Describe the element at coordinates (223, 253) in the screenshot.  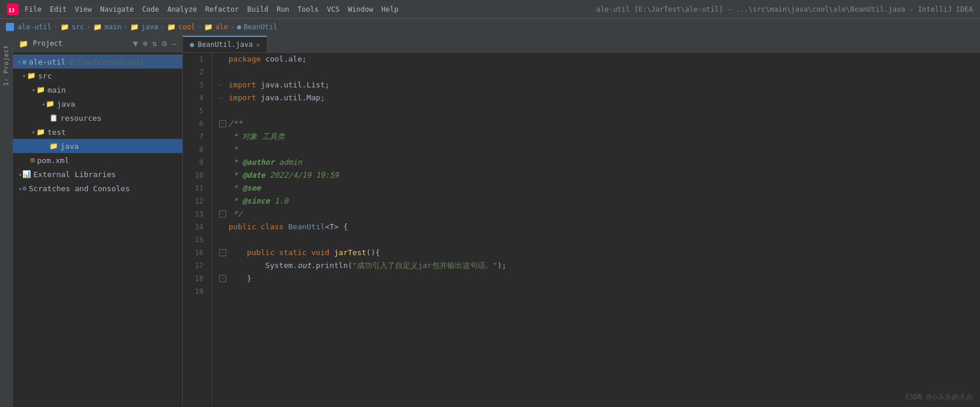
I see `fold-16: −` at that location.